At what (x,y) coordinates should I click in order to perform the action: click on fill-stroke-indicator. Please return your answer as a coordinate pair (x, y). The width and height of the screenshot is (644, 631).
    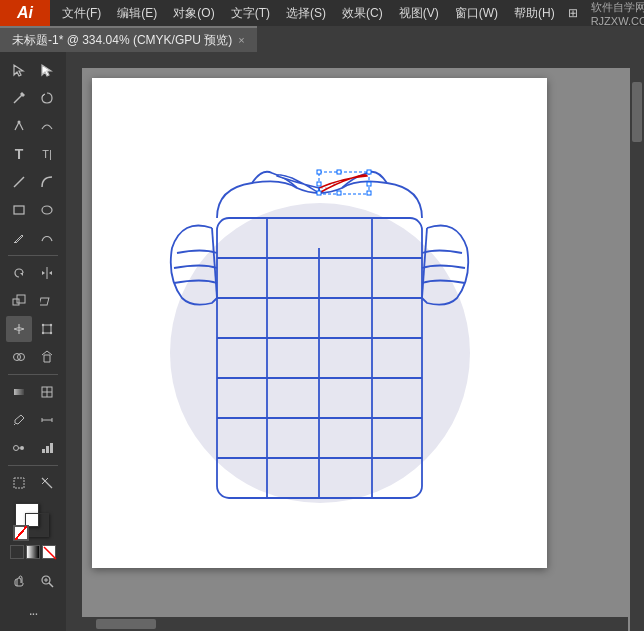
    Looking at the image, I should click on (33, 521).